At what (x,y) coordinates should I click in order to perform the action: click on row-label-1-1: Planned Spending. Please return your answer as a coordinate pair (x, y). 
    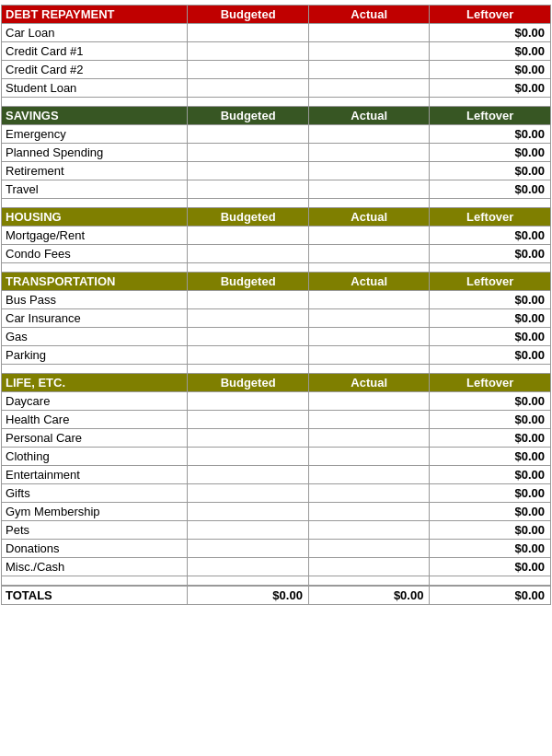
    Looking at the image, I should click on (95, 153).